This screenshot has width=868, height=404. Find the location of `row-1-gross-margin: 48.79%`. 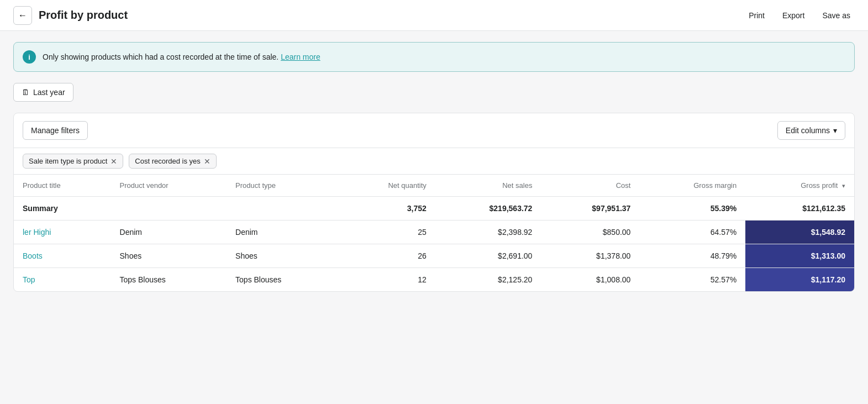

row-1-gross-margin: 48.79% is located at coordinates (692, 256).